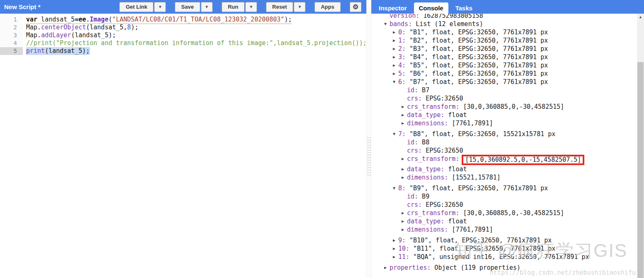  I want to click on scroll-up-arrow-icon: ▲, so click(641, 17).